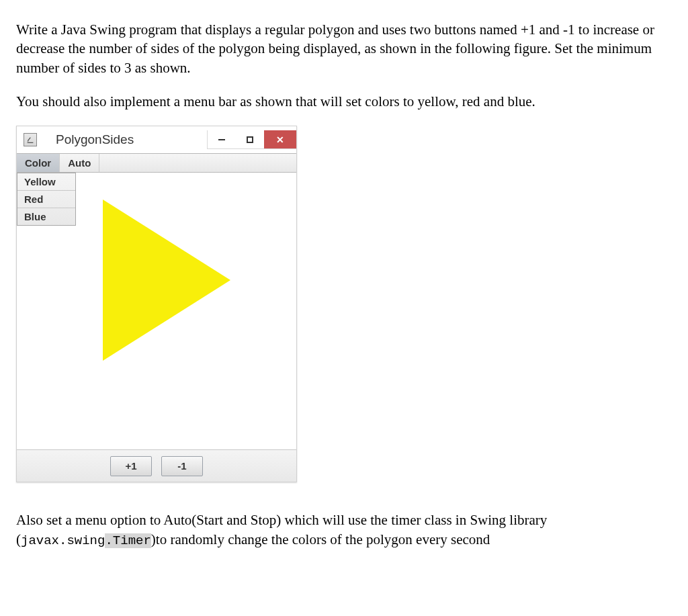 The width and height of the screenshot is (688, 616). I want to click on decrement-button: -1, so click(182, 466).